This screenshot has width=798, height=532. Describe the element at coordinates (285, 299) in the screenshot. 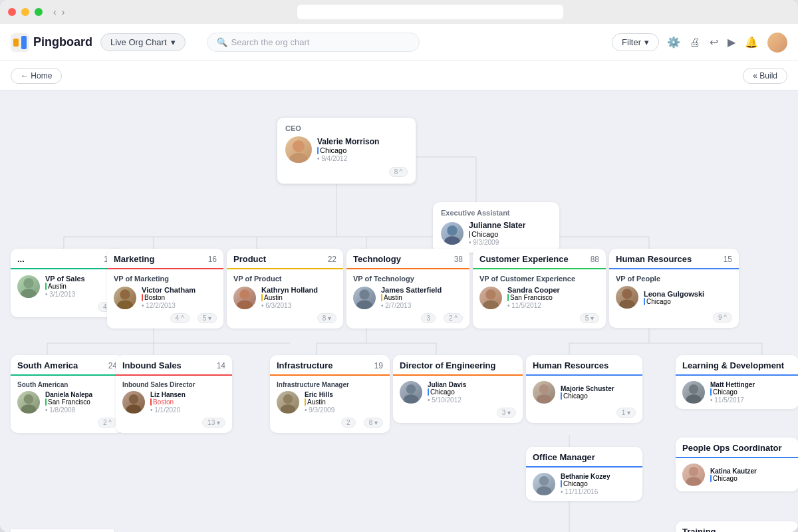

I see `dept-product-body: VP of Product Kathryn Holland Austin • 6…` at that location.